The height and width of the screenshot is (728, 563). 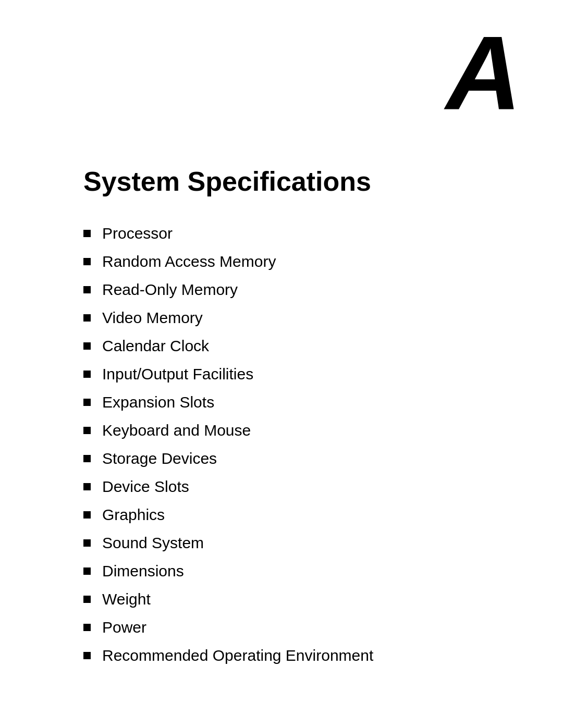 What do you see at coordinates (323, 233) in the screenshot?
I see `list-item: Processor` at bounding box center [323, 233].